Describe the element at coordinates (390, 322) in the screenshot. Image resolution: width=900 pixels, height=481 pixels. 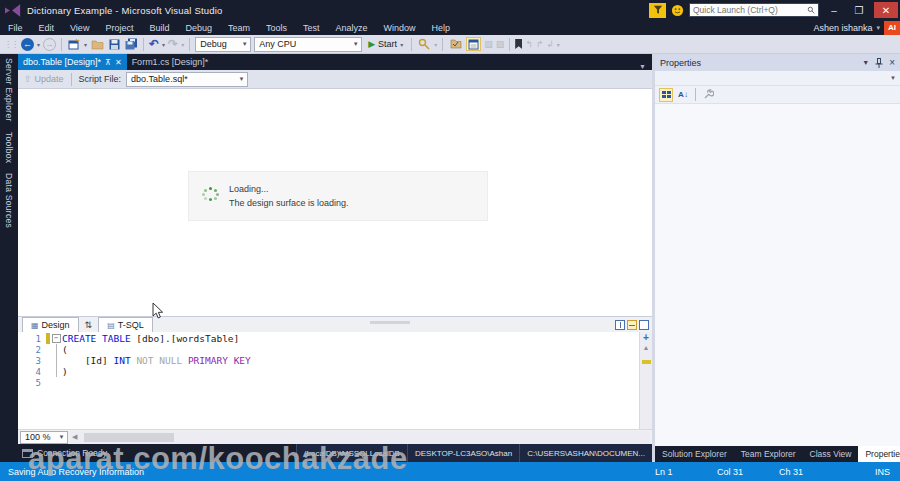
I see `splitter-grip` at that location.